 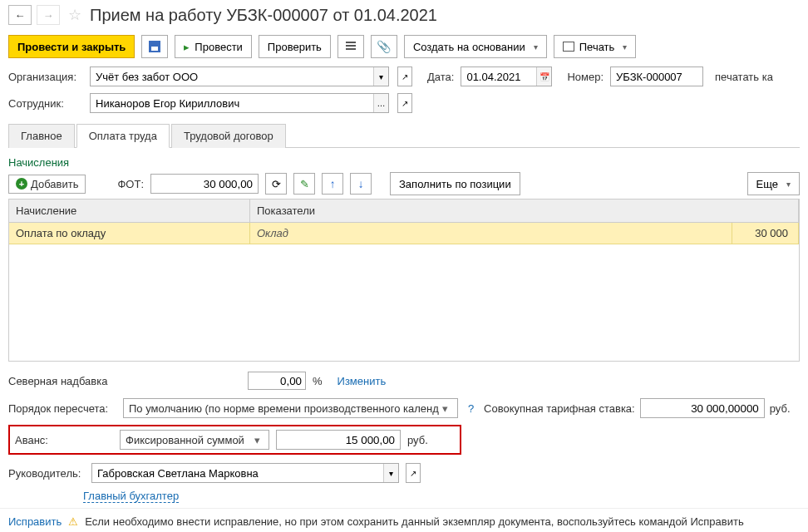 I want to click on nav-forward-button: →, so click(x=48, y=15).